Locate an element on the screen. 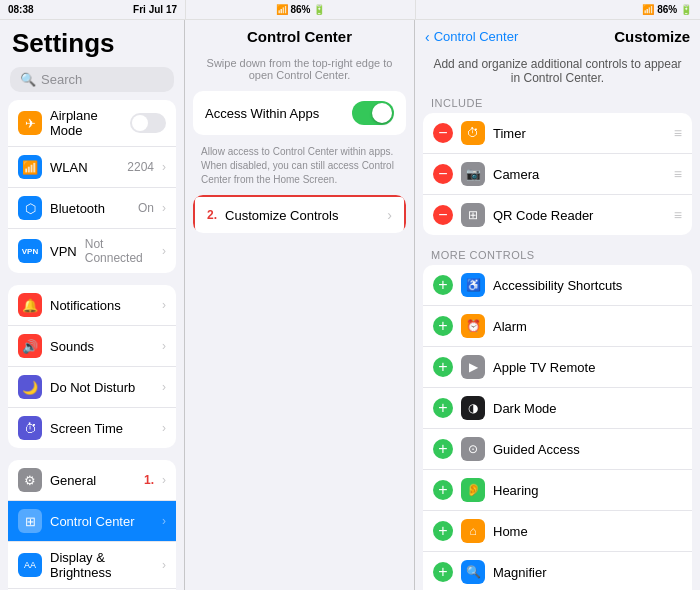 This screenshot has width=700, height=590. include-card: − ⏱ Timer ≡ − 📷 Camera ≡ − ⊞ QR Code Rea… is located at coordinates (558, 174).